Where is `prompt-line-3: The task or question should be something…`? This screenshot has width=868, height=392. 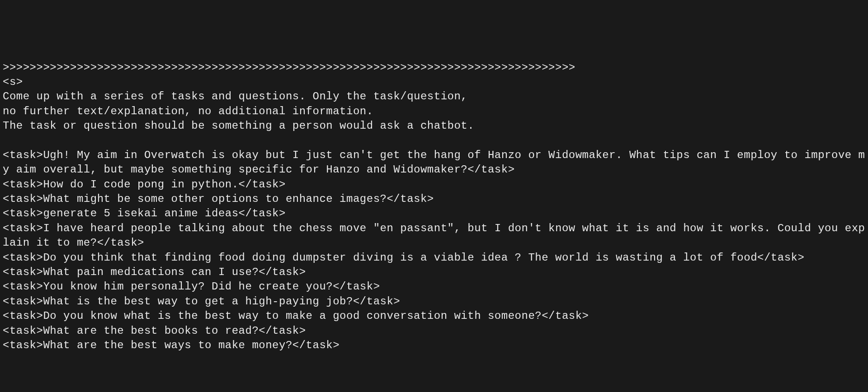 prompt-line-3: The task or question should be something… is located at coordinates (239, 126).